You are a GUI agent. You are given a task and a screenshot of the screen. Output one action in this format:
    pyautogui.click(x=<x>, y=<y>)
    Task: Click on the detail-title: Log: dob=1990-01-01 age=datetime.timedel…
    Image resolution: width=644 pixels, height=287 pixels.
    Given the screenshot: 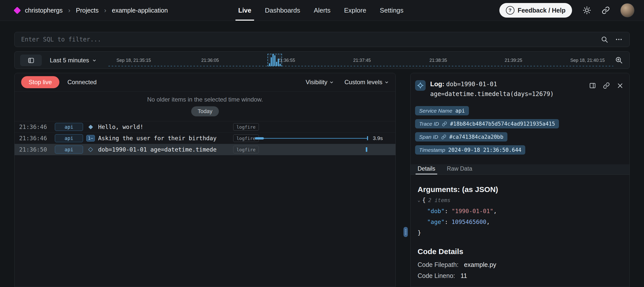 What is the action you would take?
    pyautogui.click(x=498, y=89)
    